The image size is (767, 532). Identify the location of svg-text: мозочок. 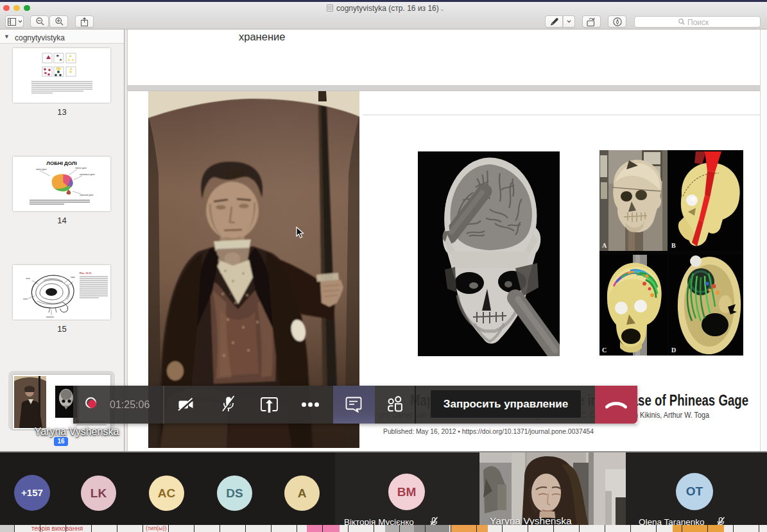
(50, 317).